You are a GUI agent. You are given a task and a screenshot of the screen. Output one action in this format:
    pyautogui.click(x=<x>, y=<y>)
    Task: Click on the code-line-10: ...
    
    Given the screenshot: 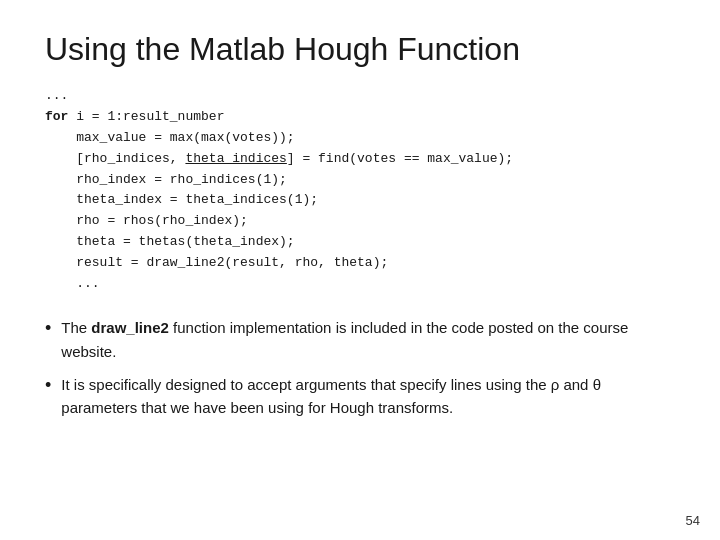 What is the action you would take?
    pyautogui.click(x=360, y=284)
    